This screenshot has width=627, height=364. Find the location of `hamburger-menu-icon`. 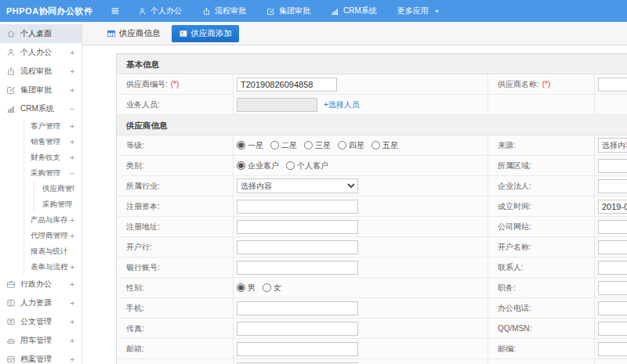

hamburger-menu-icon is located at coordinates (115, 11).